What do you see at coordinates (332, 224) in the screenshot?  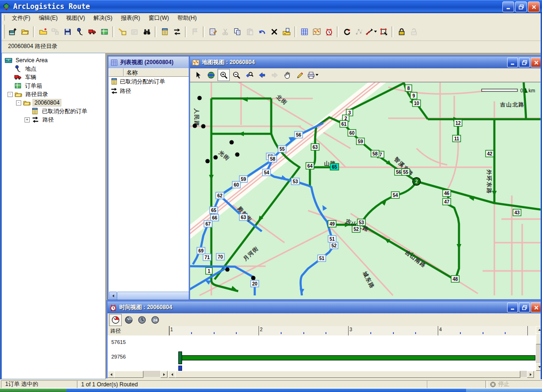 I see `map-stop: 49` at bounding box center [332, 224].